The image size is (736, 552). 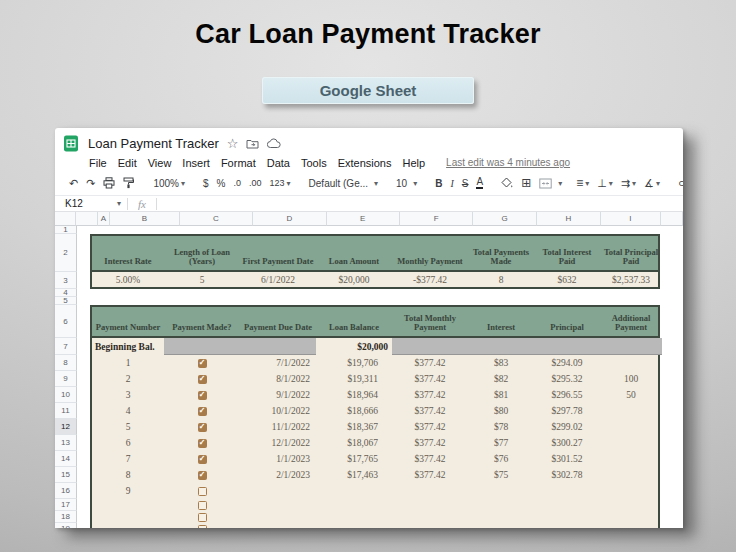 What do you see at coordinates (66, 491) in the screenshot?
I see `row-header-16: 16` at bounding box center [66, 491].